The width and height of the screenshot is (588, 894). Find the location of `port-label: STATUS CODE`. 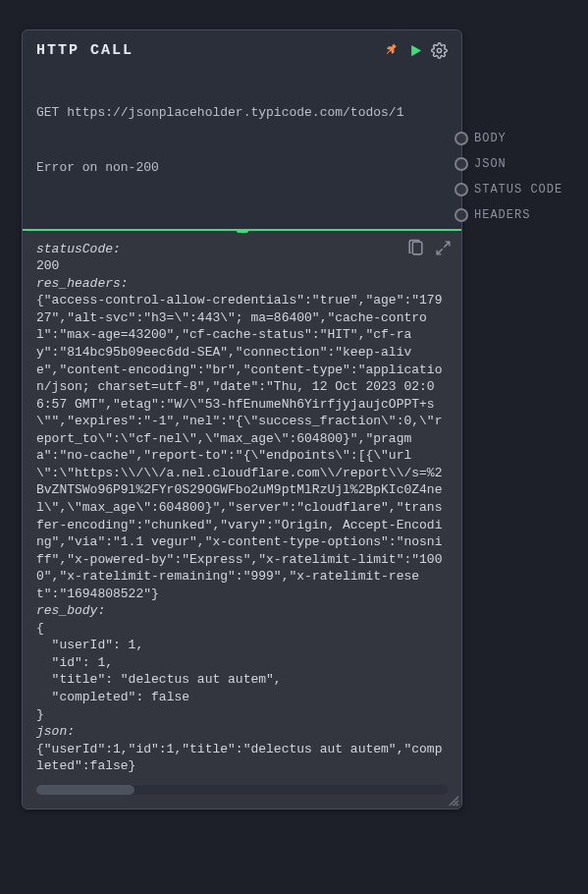

port-label: STATUS CODE is located at coordinates (518, 190).